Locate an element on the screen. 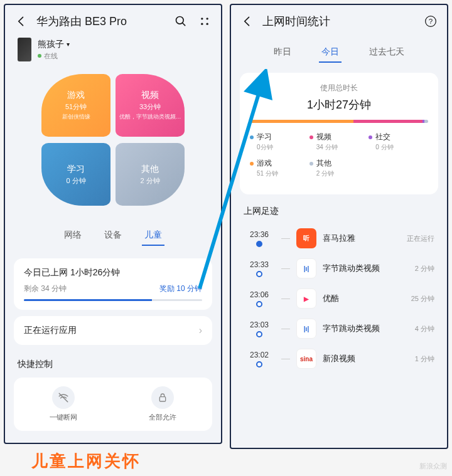 The image size is (452, 476). disconnect-button: 一键断网 is located at coordinates (63, 404).